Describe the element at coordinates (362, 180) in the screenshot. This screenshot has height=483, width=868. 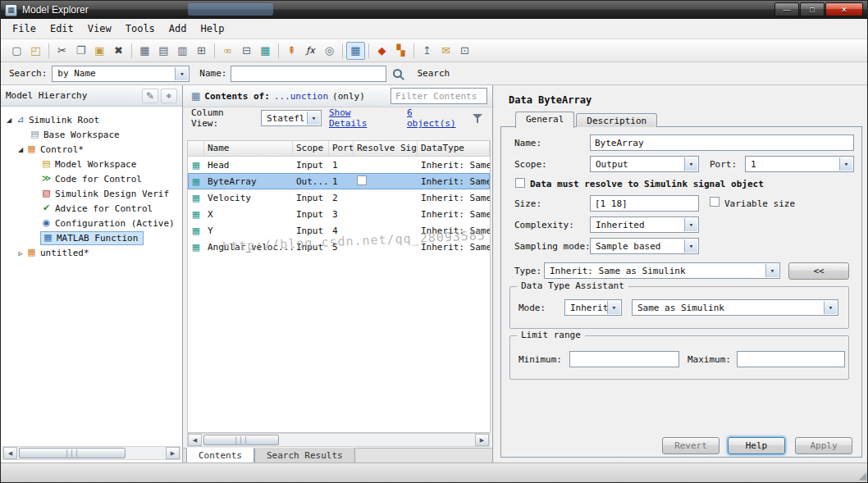
I see `resolve-signal-checkbox` at that location.